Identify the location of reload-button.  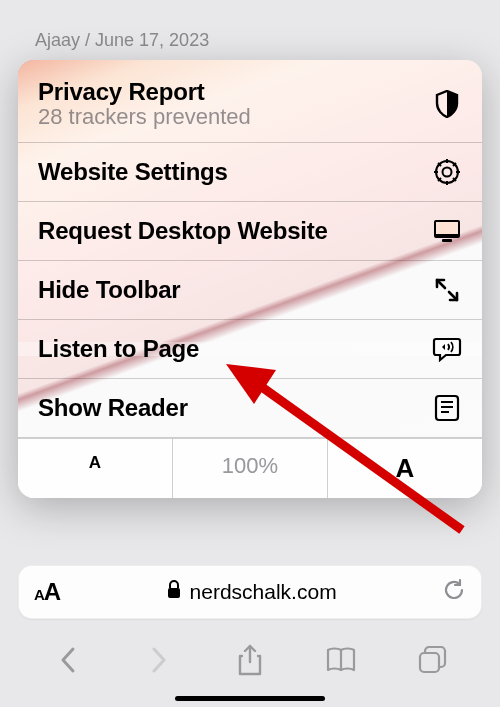
(454, 592).